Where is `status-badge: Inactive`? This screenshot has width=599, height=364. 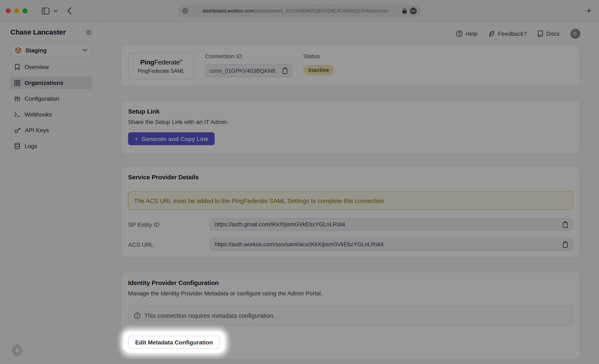 status-badge: Inactive is located at coordinates (319, 70).